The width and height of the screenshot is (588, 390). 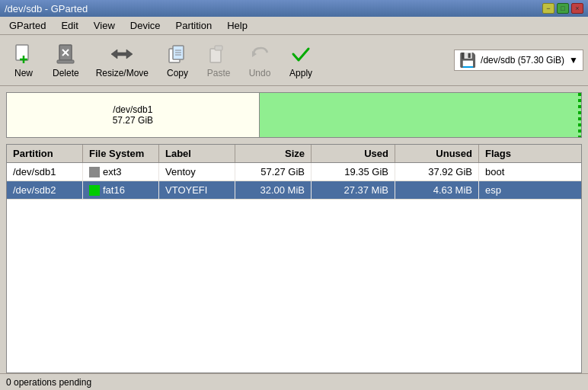 What do you see at coordinates (122, 60) in the screenshot?
I see `resize-move-button: Resize/Move` at bounding box center [122, 60].